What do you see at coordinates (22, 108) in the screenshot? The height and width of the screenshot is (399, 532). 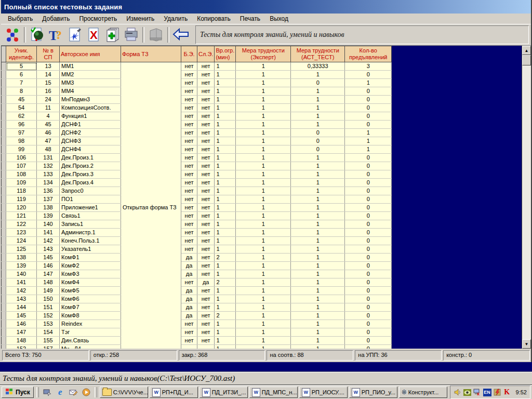 I see `cell-id: 54` at bounding box center [22, 108].